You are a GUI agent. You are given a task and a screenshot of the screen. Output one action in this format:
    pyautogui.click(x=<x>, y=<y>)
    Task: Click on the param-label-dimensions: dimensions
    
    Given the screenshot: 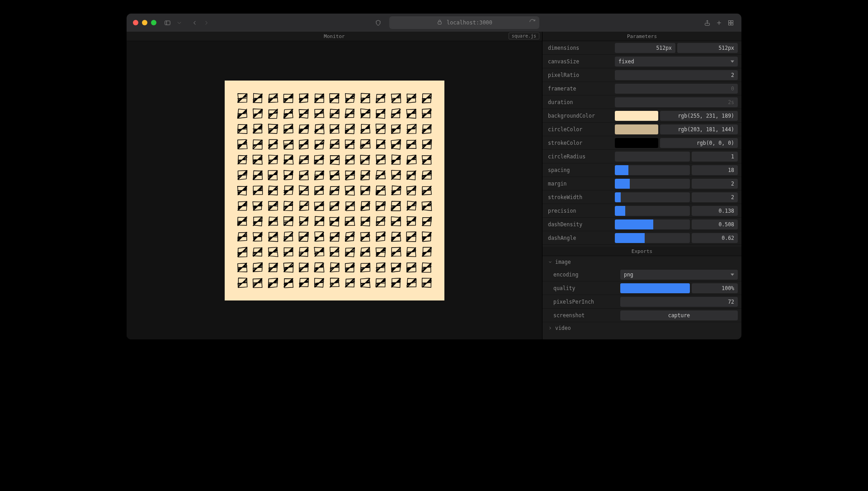 What is the action you would take?
    pyautogui.click(x=580, y=48)
    